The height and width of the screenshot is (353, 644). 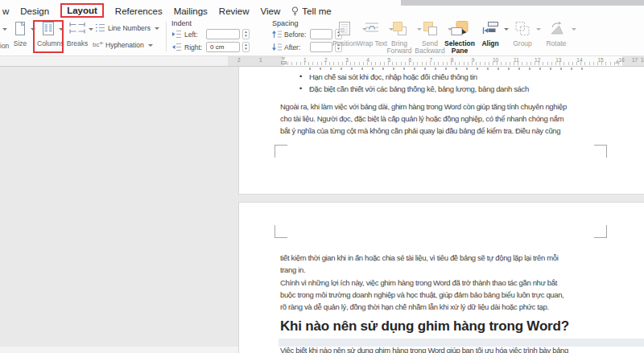 I want to click on position-icon, so click(x=345, y=29).